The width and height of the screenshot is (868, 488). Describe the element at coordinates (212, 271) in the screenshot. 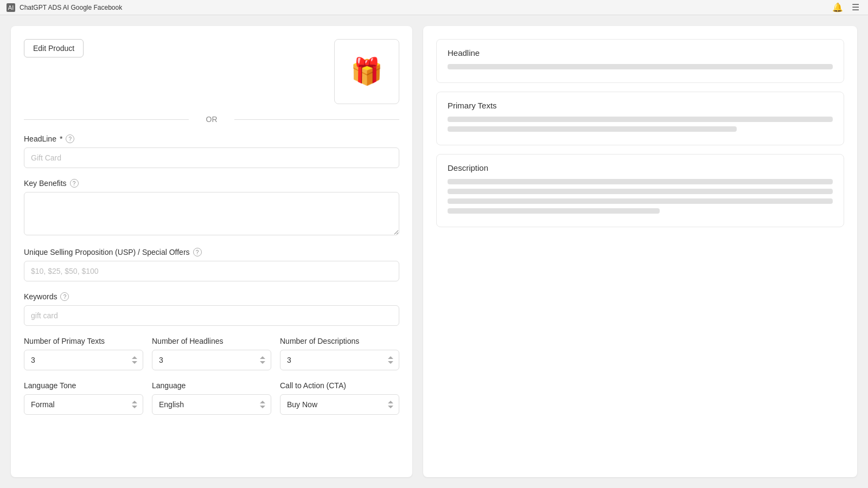

I see `usp-input` at that location.